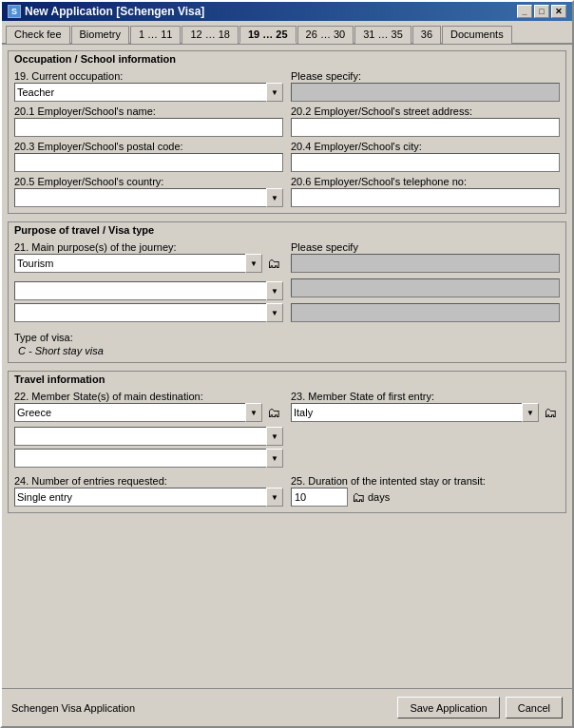  What do you see at coordinates (426, 490) in the screenshot?
I see `field25-group: 25. Duration of the intented stay or tra…` at bounding box center [426, 490].